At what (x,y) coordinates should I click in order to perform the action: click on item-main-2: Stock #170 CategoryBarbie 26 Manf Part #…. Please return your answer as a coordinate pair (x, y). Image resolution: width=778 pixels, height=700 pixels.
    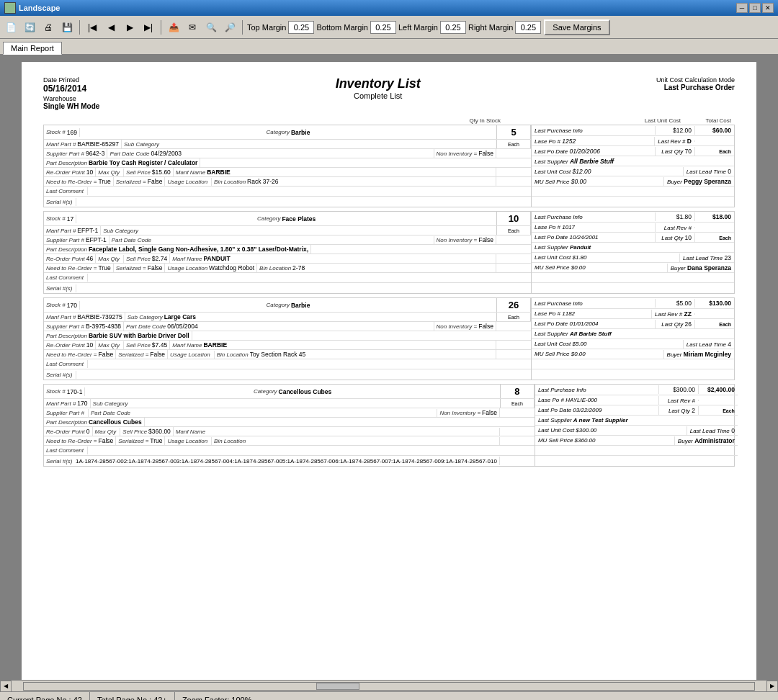
    Looking at the image, I should click on (287, 338).